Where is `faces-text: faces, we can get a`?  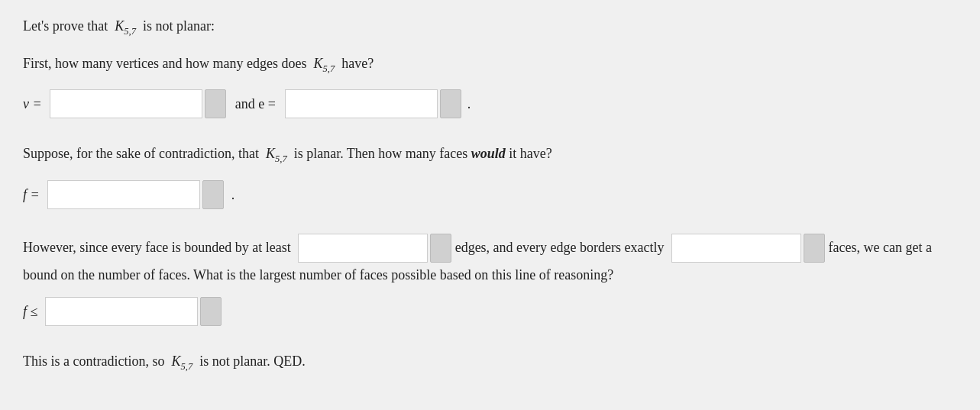 faces-text: faces, we can get a is located at coordinates (880, 247).